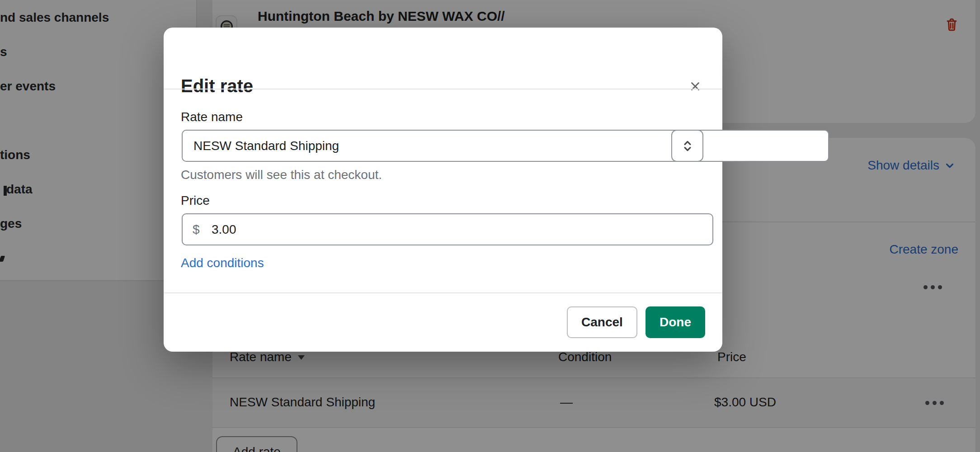 This screenshot has height=452, width=980. I want to click on modal-footer-divider, so click(443, 293).